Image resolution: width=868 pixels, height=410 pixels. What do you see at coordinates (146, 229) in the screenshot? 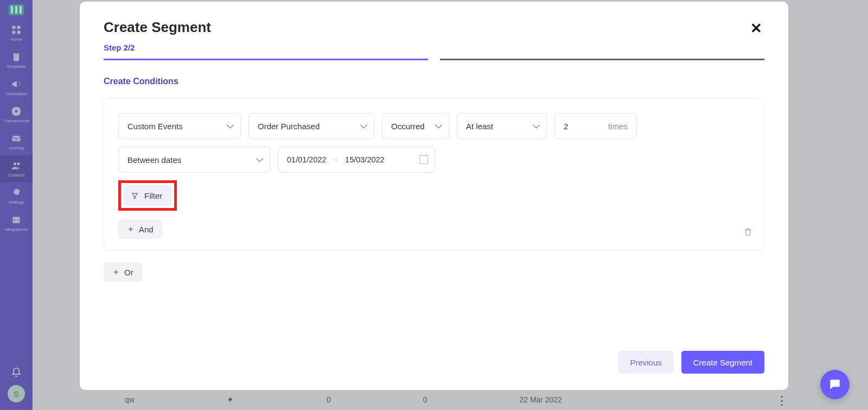
I see `and-label: And` at bounding box center [146, 229].